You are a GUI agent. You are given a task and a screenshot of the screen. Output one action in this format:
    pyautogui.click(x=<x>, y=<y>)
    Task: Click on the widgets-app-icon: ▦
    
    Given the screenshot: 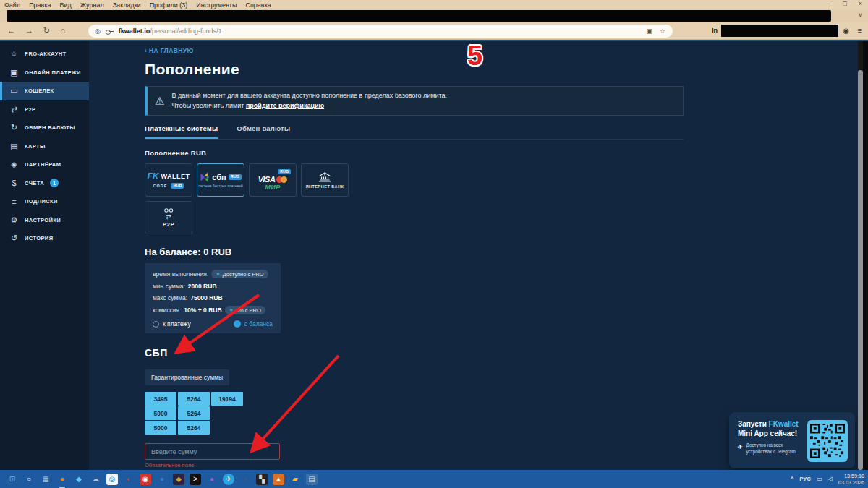 What is the action you would take?
    pyautogui.click(x=46, y=479)
    